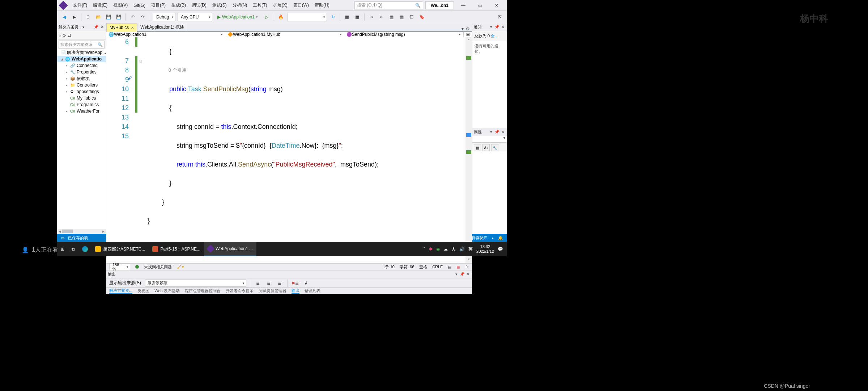  What do you see at coordinates (440, 5) in the screenshot?
I see `solution-name-label: We...on1` at bounding box center [440, 5].